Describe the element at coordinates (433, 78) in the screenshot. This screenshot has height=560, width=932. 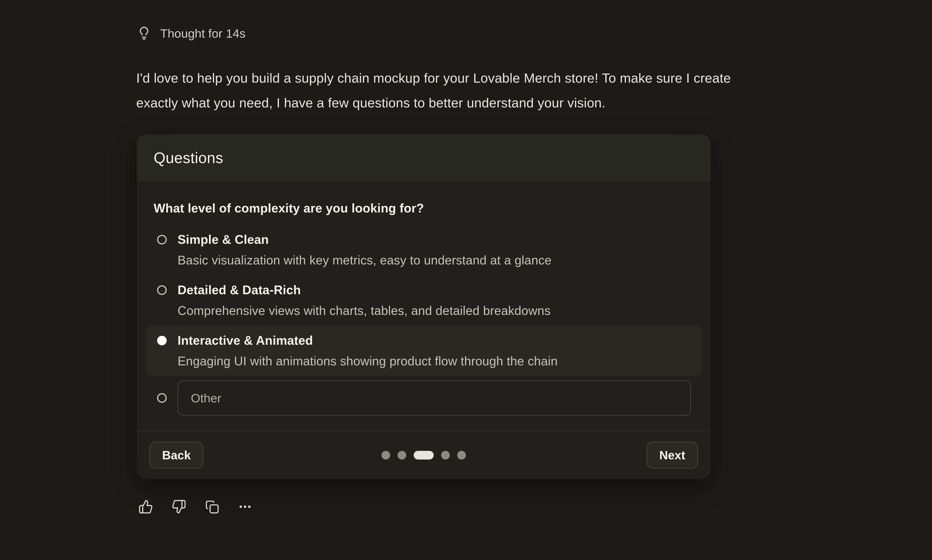
I see `message-line: I'd love to help you build a supply chai…` at that location.